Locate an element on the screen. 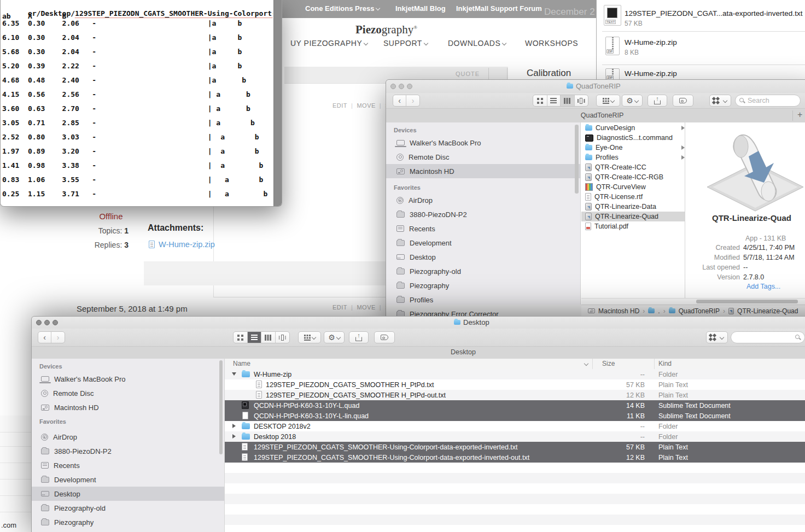 Image resolution: width=805 pixels, height=532 pixels. file-row: QTR-Linearize-Data is located at coordinates (633, 207).